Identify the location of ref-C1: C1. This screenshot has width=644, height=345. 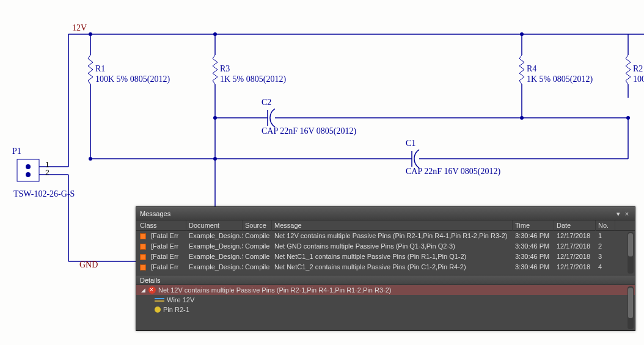
(411, 143).